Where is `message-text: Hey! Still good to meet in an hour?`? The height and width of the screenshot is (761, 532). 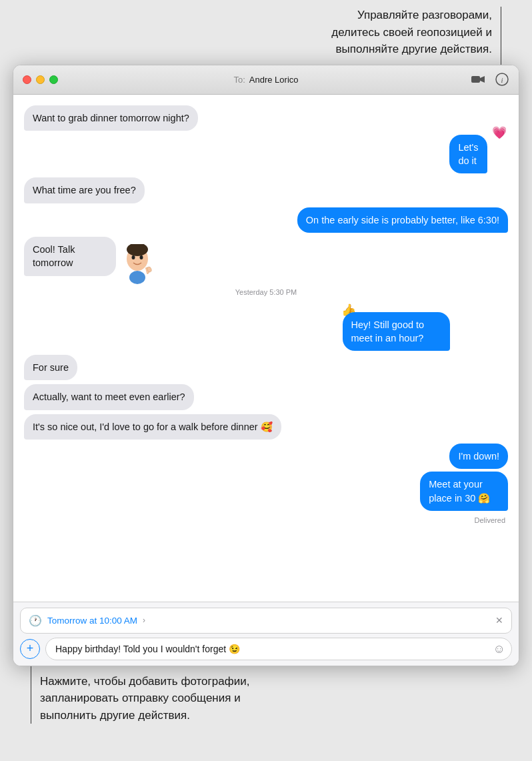
message-text: Hey! Still good to meet in an hour? is located at coordinates (388, 331).